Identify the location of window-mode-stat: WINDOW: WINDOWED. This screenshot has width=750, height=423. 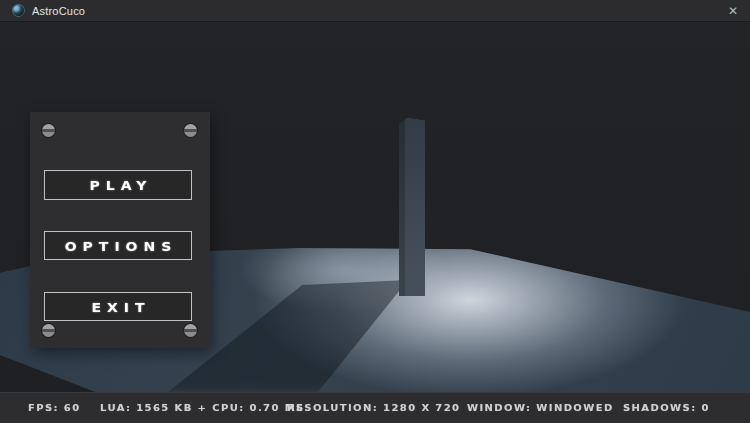
(540, 407).